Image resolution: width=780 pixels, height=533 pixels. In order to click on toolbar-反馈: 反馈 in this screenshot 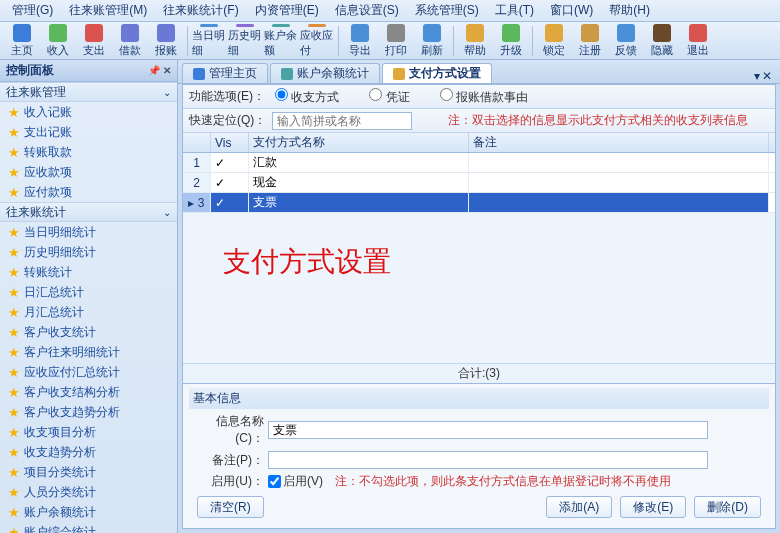, I will do `click(626, 41)`.